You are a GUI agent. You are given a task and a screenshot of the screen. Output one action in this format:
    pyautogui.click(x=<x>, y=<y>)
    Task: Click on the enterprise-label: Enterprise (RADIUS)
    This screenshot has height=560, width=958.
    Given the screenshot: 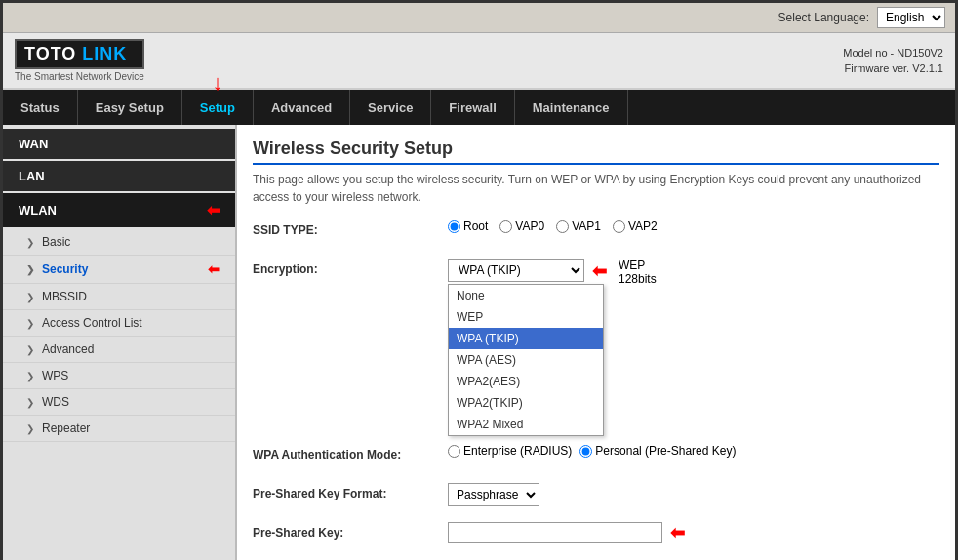 What is the action you would take?
    pyautogui.click(x=517, y=451)
    